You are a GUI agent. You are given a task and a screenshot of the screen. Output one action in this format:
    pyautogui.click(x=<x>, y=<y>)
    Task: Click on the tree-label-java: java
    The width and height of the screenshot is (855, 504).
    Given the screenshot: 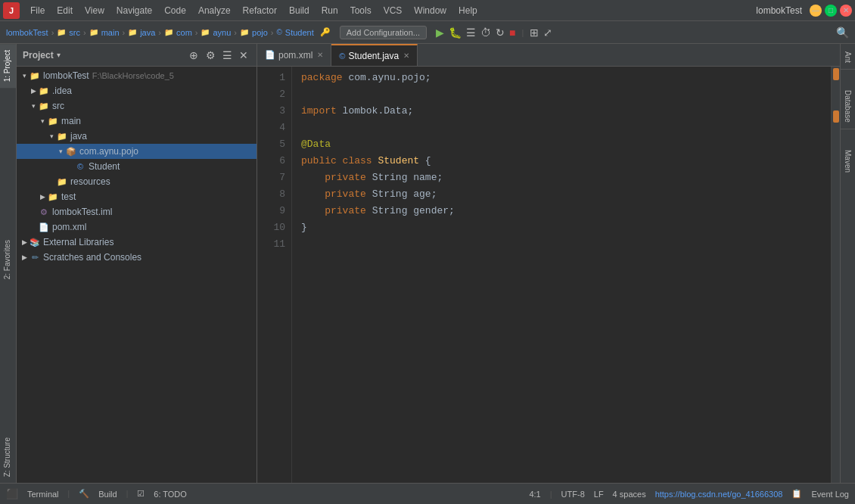 What is the action you would take?
    pyautogui.click(x=79, y=136)
    